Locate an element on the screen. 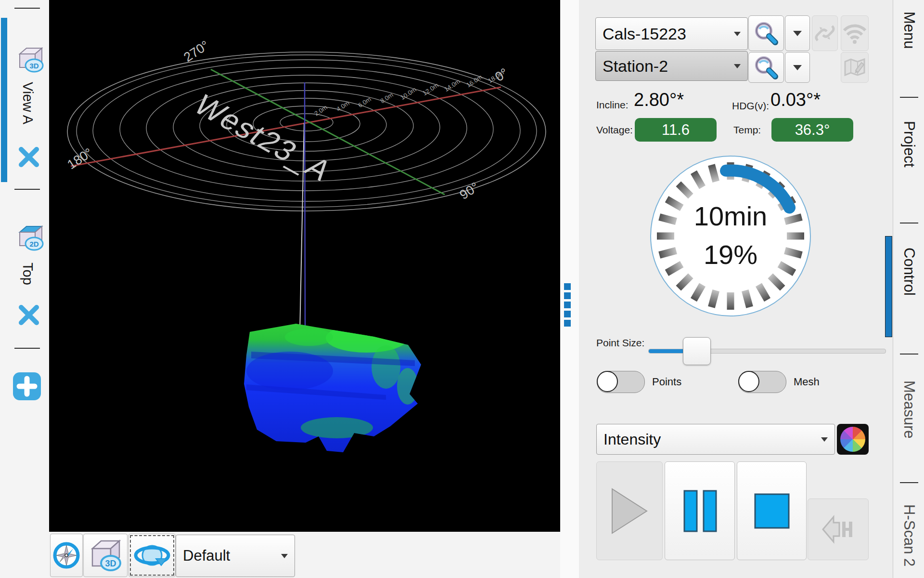 Image resolution: width=924 pixels, height=578 pixels. active-tab-indicator is located at coordinates (888, 287).